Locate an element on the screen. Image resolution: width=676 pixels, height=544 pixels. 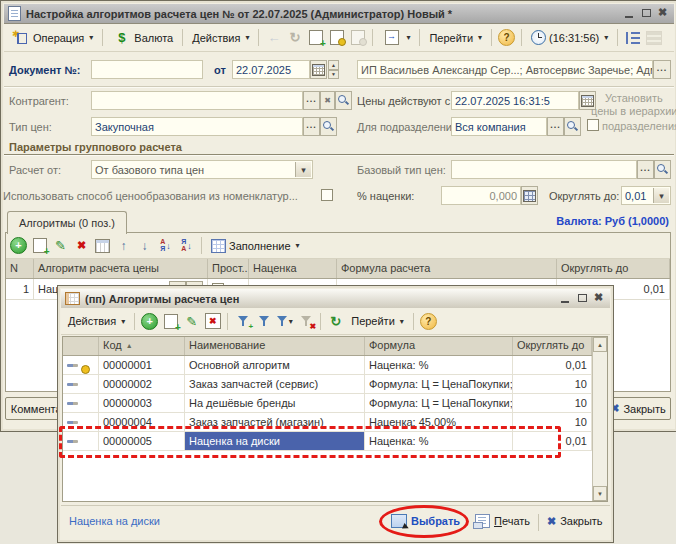
tab-algorithms: Алгоритмы (0 поз.) is located at coordinates (67, 222).